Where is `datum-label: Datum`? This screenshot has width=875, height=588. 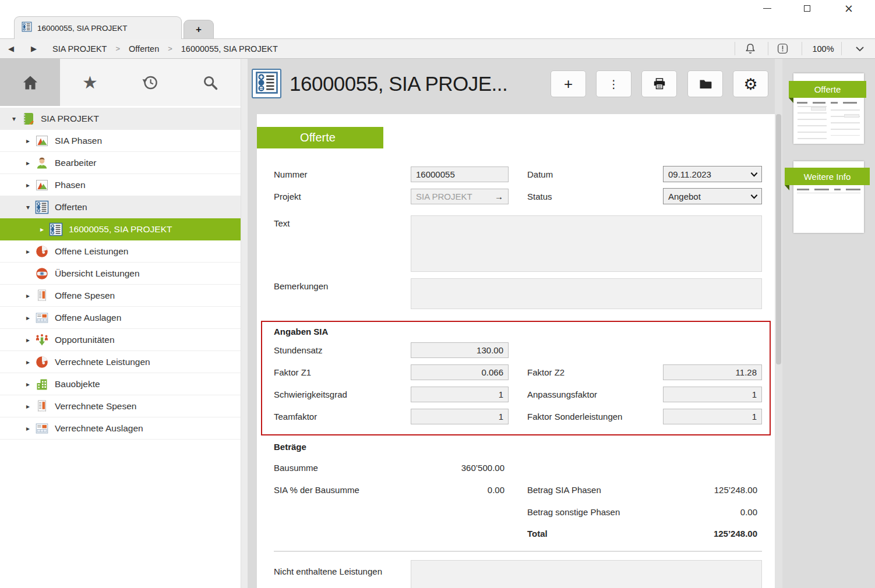
datum-label: Datum is located at coordinates (540, 175).